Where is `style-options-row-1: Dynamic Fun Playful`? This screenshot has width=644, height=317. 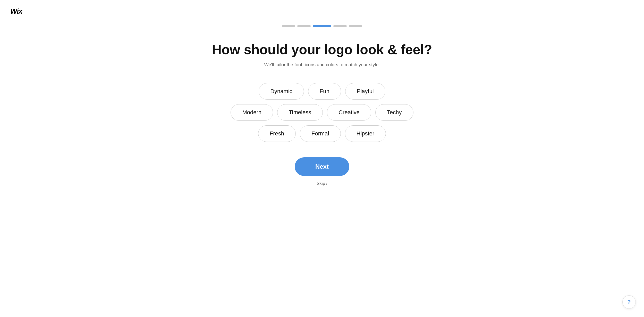
style-options-row-1: Dynamic Fun Playful is located at coordinates (322, 91).